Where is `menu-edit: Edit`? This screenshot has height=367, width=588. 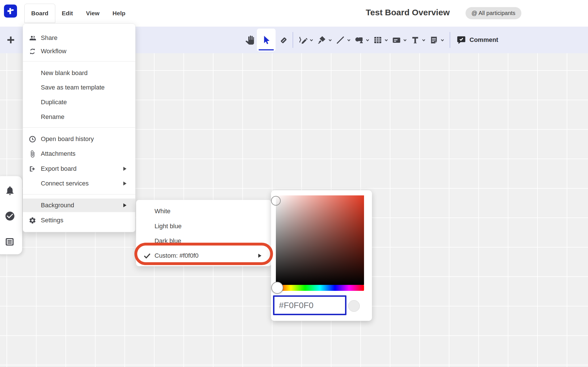 menu-edit: Edit is located at coordinates (67, 13).